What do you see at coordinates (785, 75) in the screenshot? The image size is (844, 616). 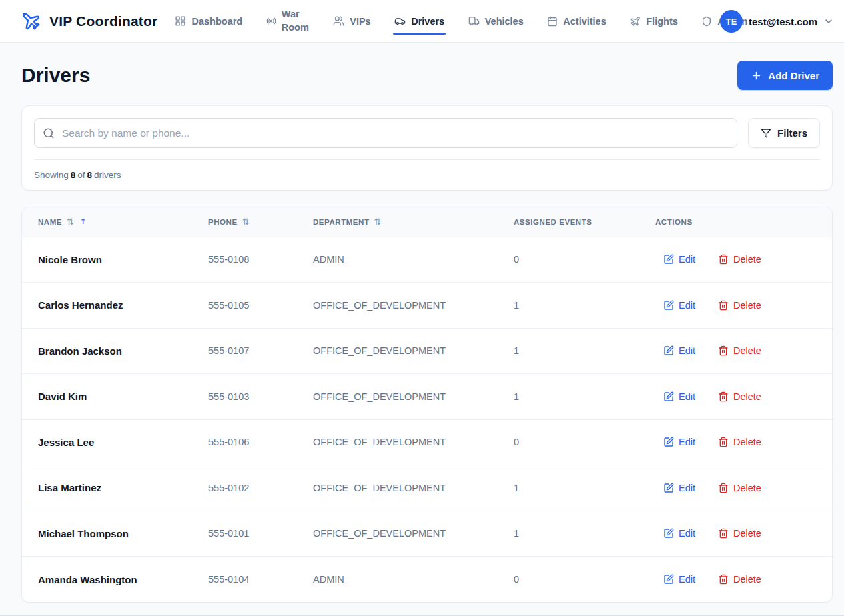 I see `add-driver-button: Add Driver` at bounding box center [785, 75].